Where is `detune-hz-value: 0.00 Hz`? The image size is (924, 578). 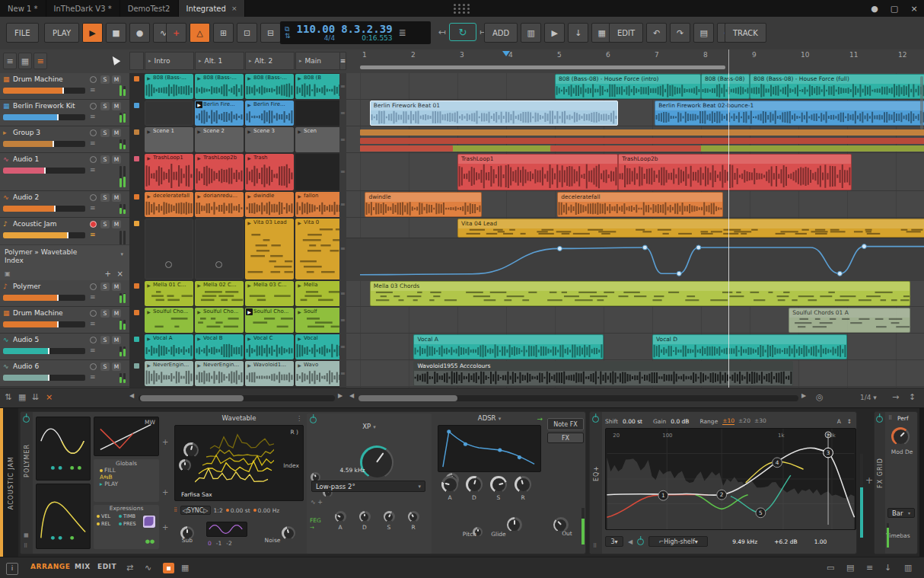 detune-hz-value: 0.00 Hz is located at coordinates (266, 510).